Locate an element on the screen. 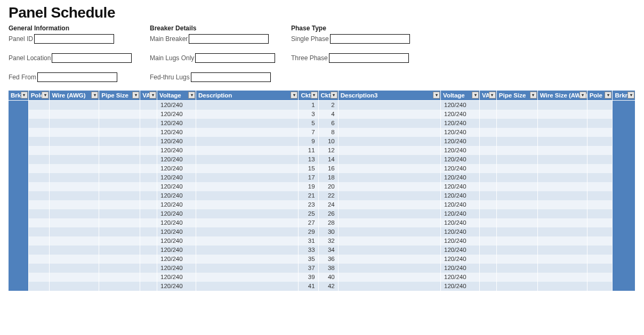 Image resolution: width=644 pixels, height=335 pixels. col-voltage2: Voltage▾ is located at coordinates (461, 96).